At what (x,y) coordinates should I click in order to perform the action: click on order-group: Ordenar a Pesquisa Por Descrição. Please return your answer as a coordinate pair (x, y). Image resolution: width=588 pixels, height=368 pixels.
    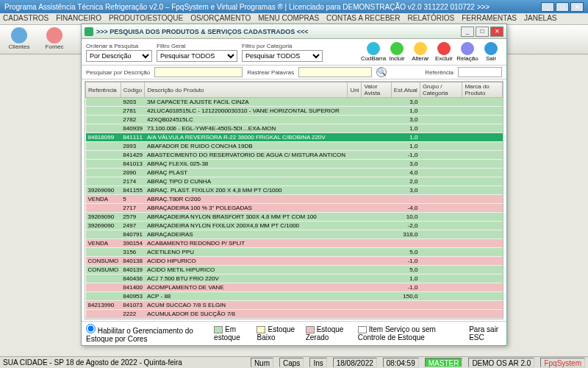
    Looking at the image, I should click on (119, 52).